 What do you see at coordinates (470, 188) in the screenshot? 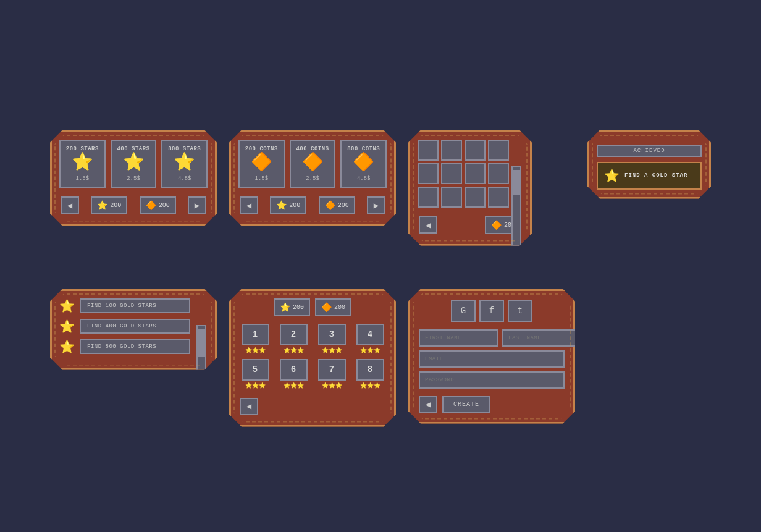
I see `shop3-panel: Shop ◀ 🔶 200` at bounding box center [470, 188].